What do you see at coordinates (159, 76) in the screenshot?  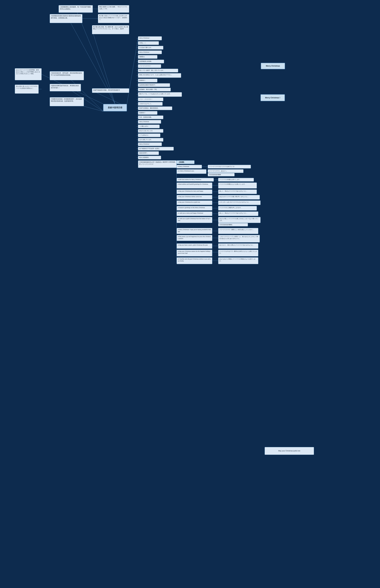 I see `r9: 身体に付け症気をつけて、たまには題を見せて下さい。` at bounding box center [159, 76].